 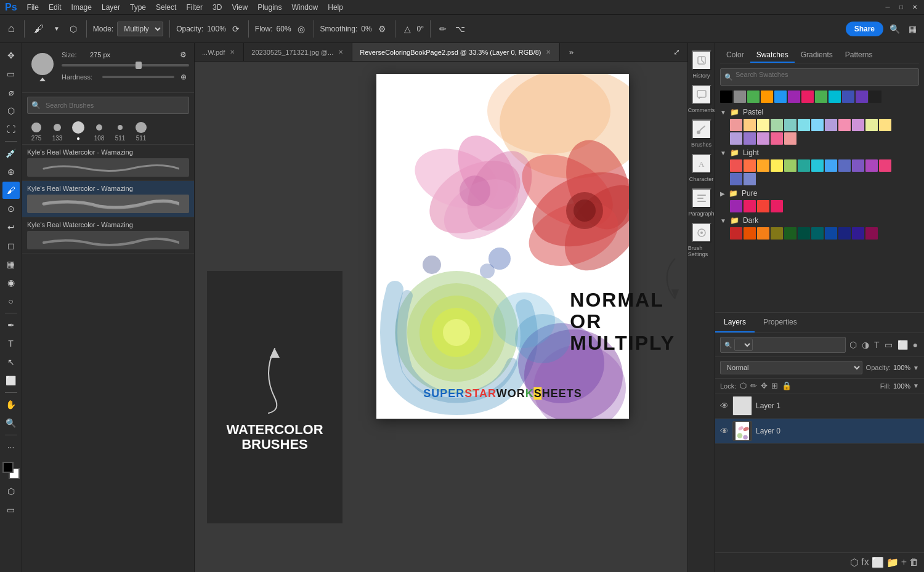 I want to click on marquee-tool: ▭, so click(x=11, y=74).